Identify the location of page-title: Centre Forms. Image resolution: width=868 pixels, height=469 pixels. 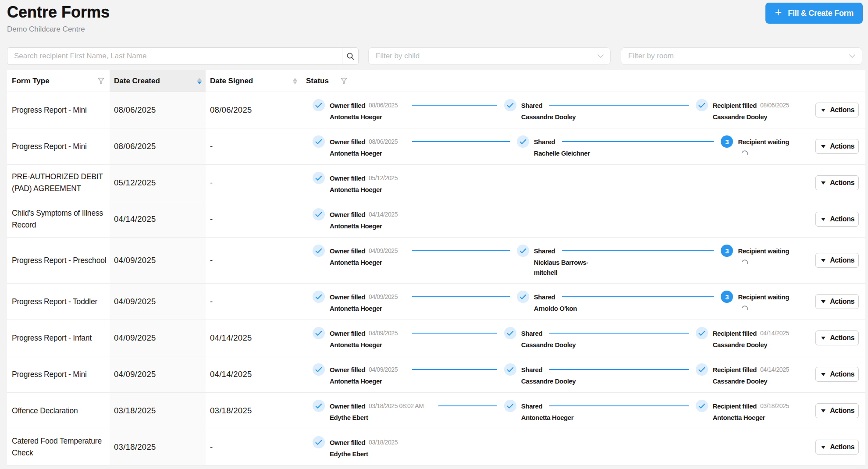
(435, 12).